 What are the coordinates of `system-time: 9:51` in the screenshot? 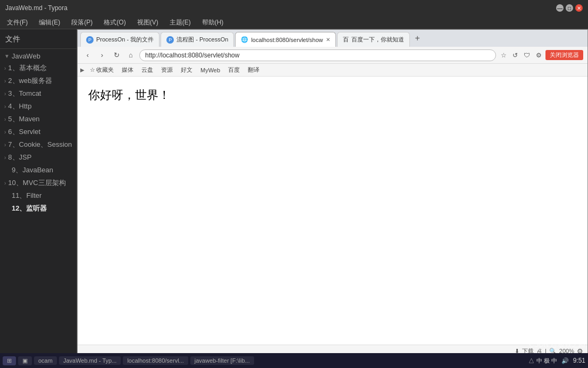 It's located at (579, 361).